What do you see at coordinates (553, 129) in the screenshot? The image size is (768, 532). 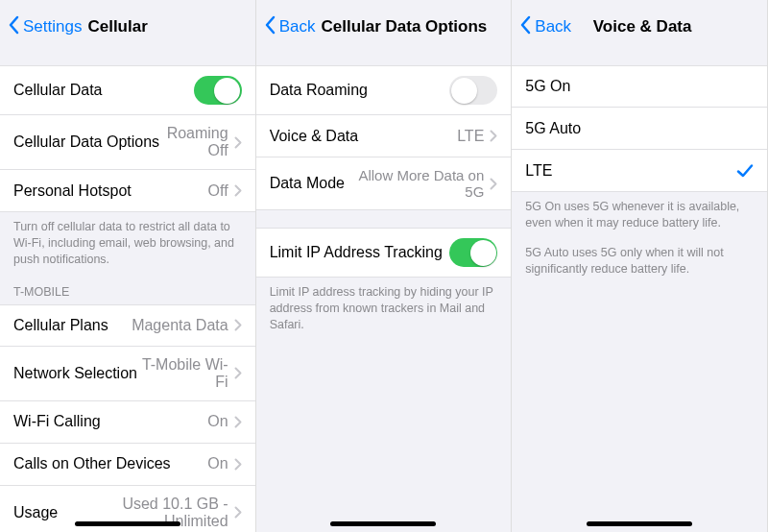 I see `option-label: 5G Auto` at bounding box center [553, 129].